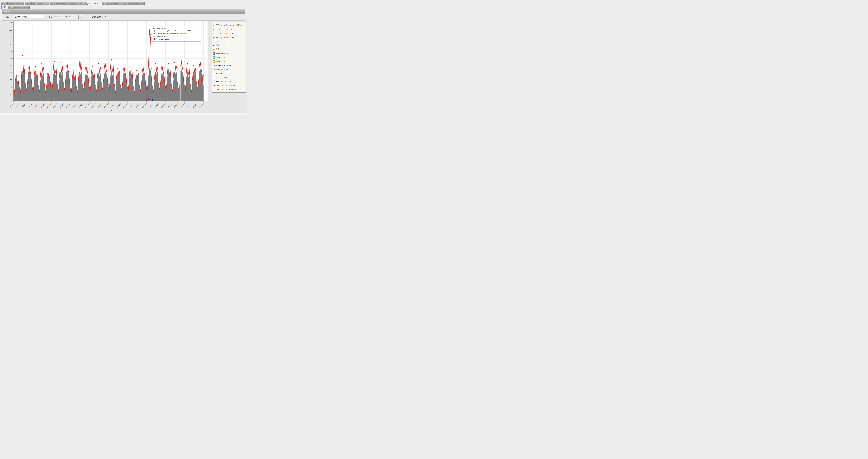  Describe the element at coordinates (230, 41) in the screenshot. I see `legend-item-4: メモイベント` at that location.